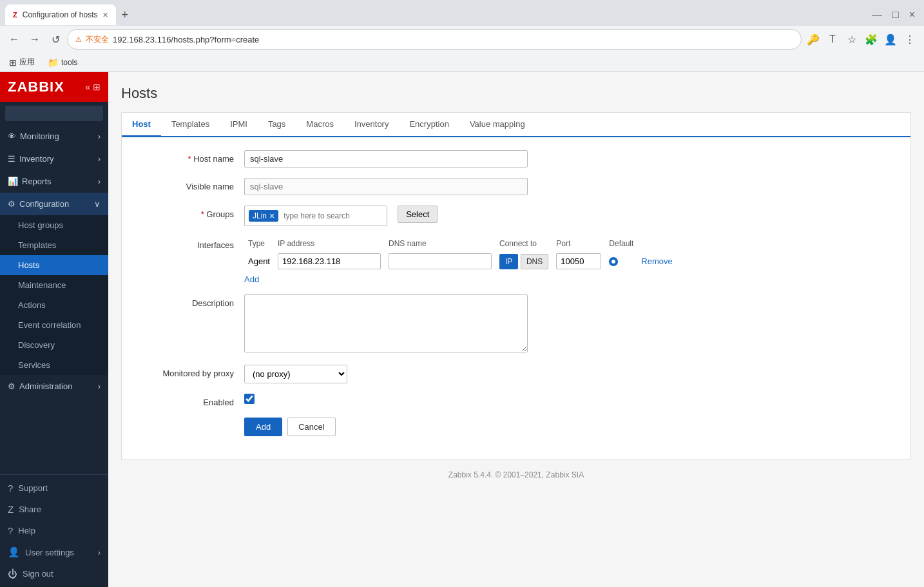 The image size is (924, 587). What do you see at coordinates (54, 204) in the screenshot?
I see `sidebar-item-configuration: ⚙ Configuration ∨` at bounding box center [54, 204].